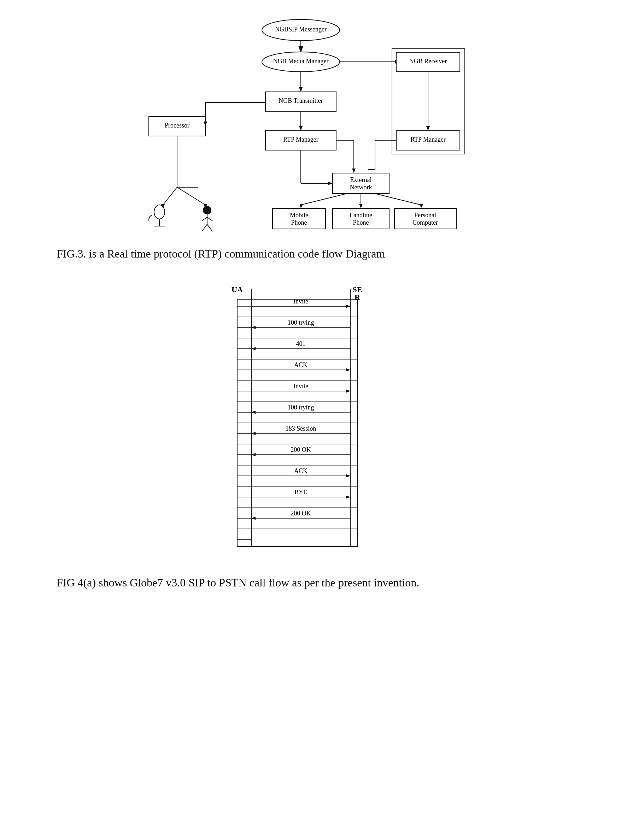  Describe the element at coordinates (301, 386) in the screenshot. I see `msg-invite-2: Invite` at that location.